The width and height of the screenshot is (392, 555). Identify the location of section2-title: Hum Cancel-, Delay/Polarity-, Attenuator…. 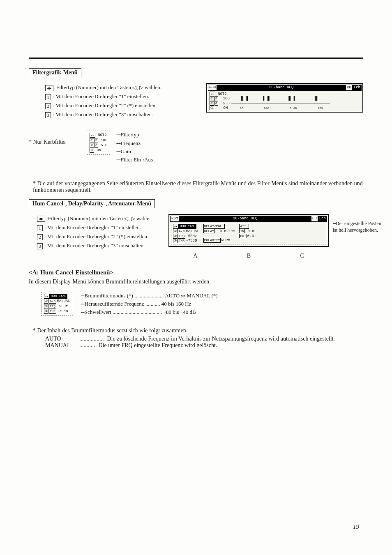
(92, 204).